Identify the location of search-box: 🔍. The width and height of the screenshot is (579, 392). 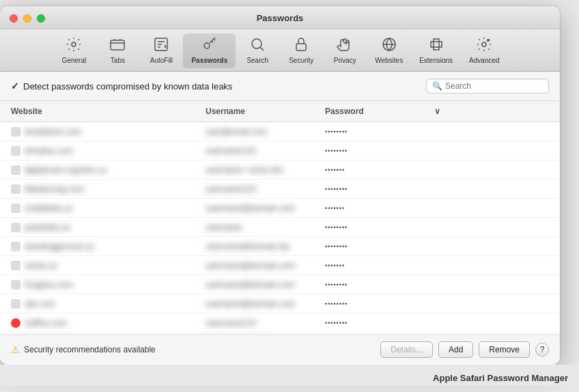
(488, 86).